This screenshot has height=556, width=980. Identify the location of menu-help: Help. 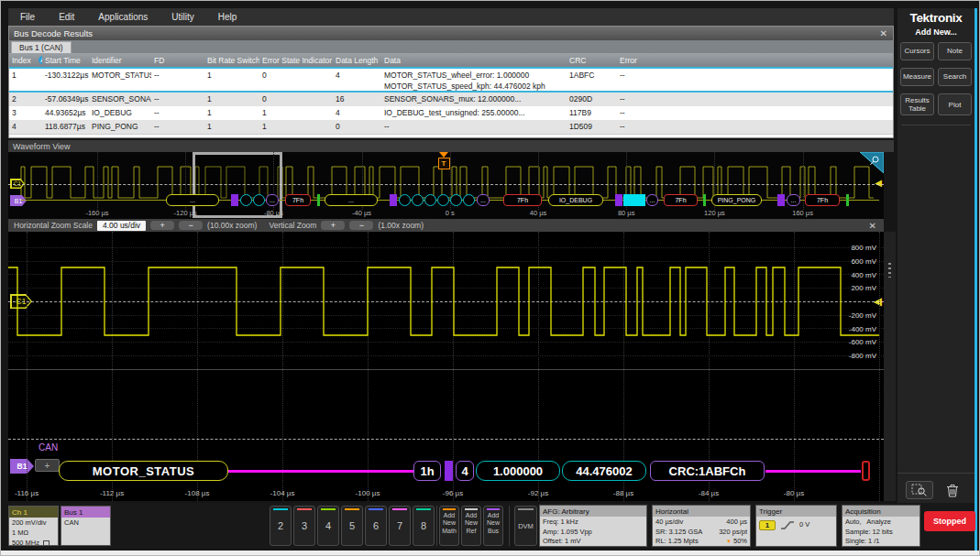
(227, 16).